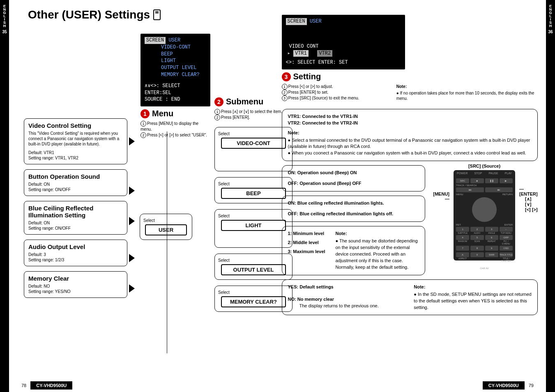  What do you see at coordinates (219, 102) in the screenshot?
I see `badge-2: 2` at bounding box center [219, 102].